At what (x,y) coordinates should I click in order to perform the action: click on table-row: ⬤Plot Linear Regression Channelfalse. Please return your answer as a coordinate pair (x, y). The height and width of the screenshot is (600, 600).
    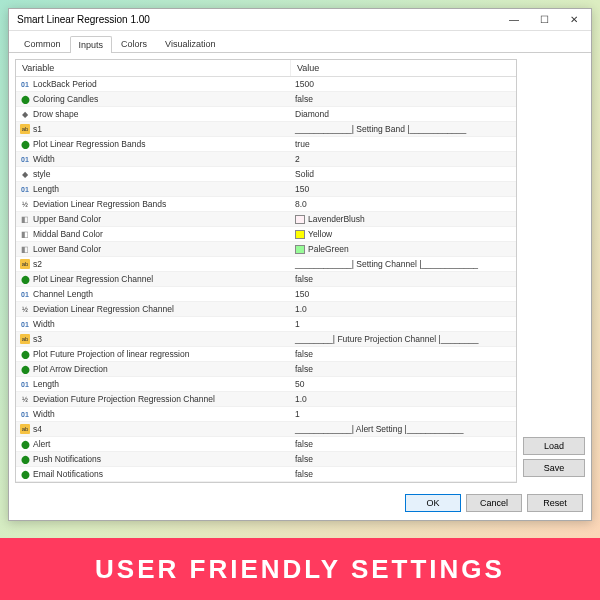
    Looking at the image, I should click on (266, 280).